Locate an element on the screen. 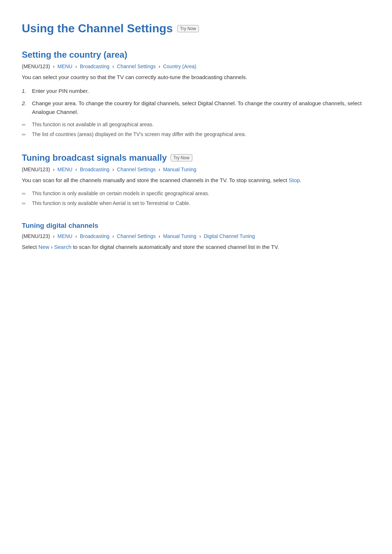 This screenshot has width=392, height=554. step2: 2. Change your area. To change the count… is located at coordinates (196, 108).